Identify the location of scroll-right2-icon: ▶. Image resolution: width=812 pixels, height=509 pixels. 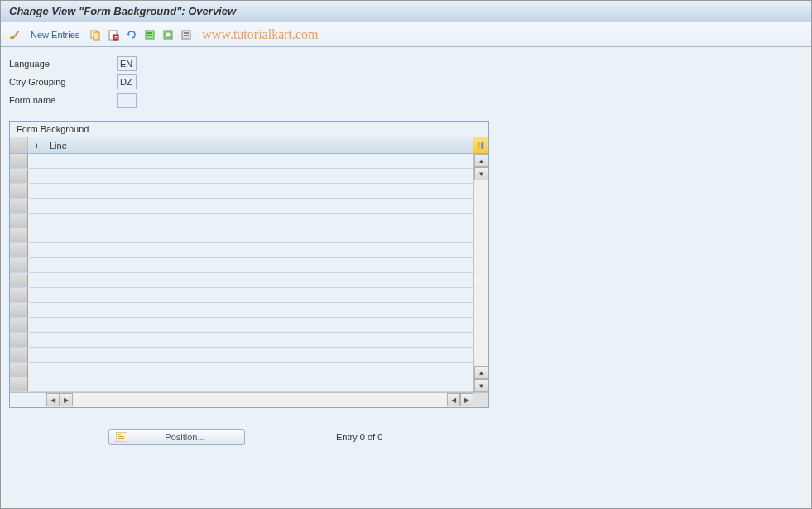
(467, 400).